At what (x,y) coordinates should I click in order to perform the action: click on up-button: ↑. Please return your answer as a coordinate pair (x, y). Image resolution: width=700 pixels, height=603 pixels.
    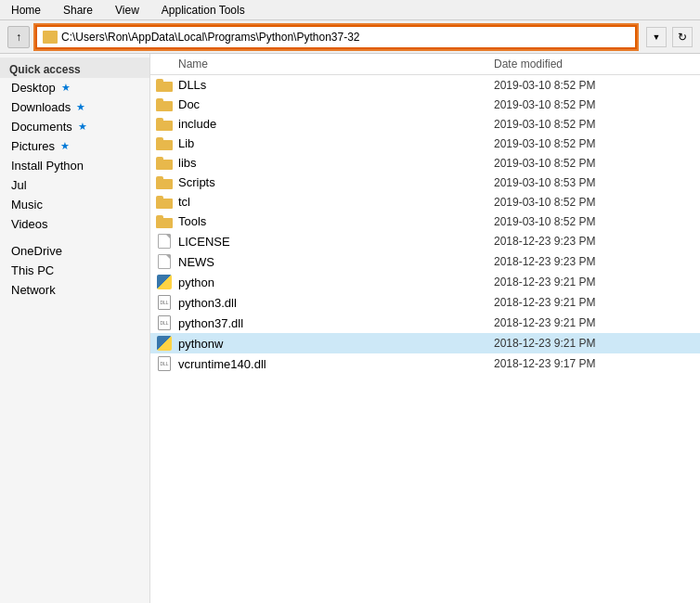
    Looking at the image, I should click on (19, 37).